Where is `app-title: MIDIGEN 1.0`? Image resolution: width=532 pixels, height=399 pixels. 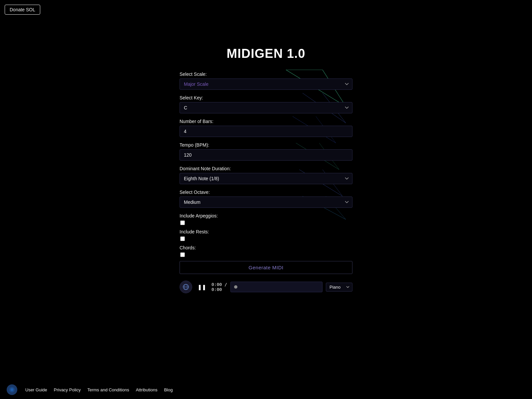
app-title: MIDIGEN 1.0 is located at coordinates (266, 54).